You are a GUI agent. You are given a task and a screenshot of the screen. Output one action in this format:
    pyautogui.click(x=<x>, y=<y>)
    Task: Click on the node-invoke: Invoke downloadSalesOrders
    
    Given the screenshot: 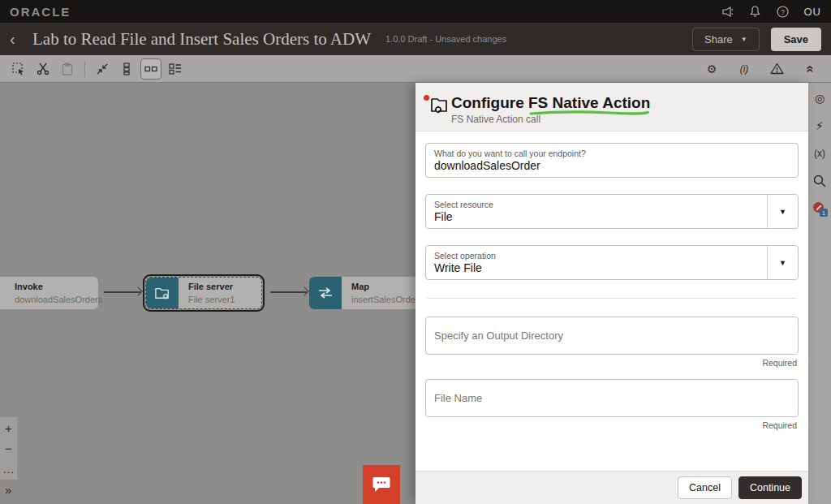 What is the action you would take?
    pyautogui.click(x=49, y=293)
    